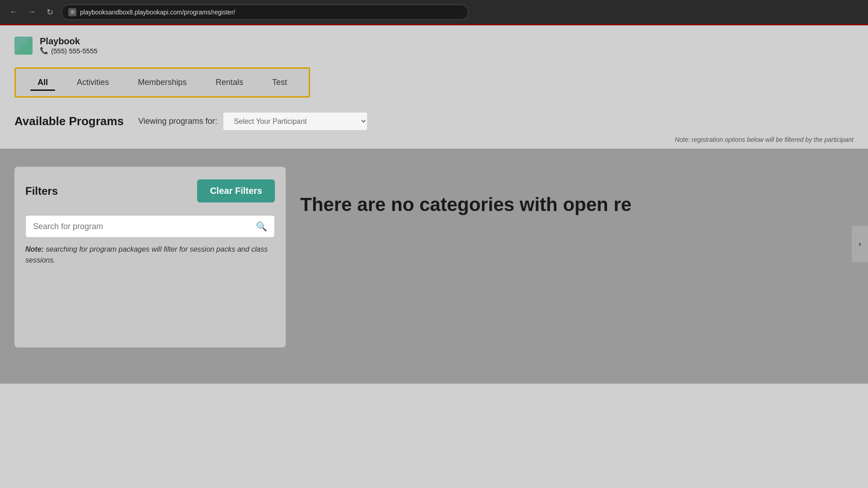 The image size is (868, 488). I want to click on right-arrow: ›, so click(860, 244).